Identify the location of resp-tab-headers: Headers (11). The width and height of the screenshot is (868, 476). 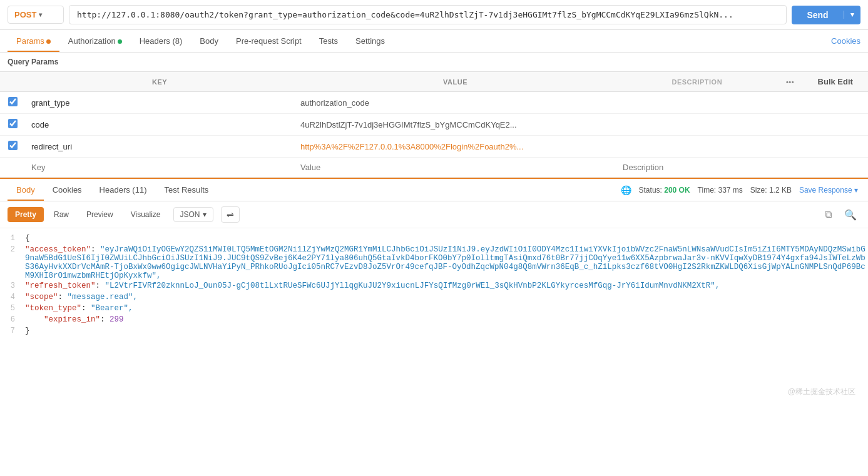
(123, 190).